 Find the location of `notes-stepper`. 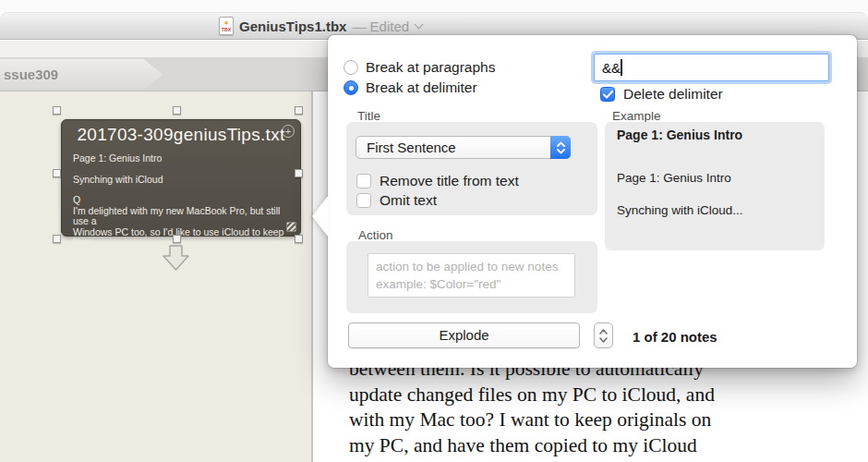

notes-stepper is located at coordinates (604, 335).